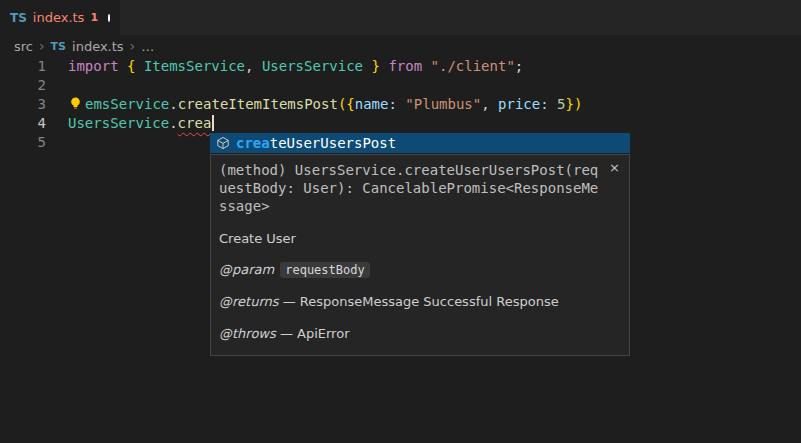  I want to click on code-token: createItemItemsPost, so click(258, 104).